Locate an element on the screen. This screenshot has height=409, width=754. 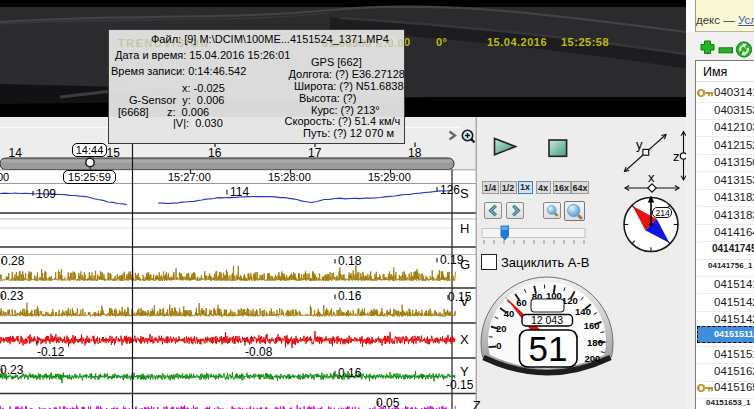
svg-text: 12 043 is located at coordinates (547, 320).